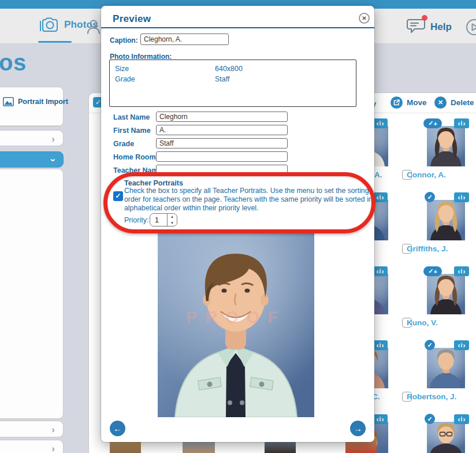  I want to click on delete-icon: ✕, so click(440, 103).